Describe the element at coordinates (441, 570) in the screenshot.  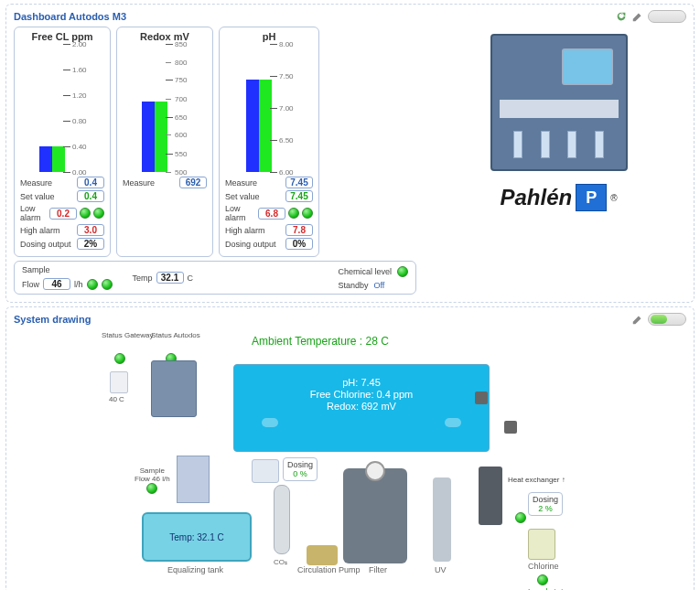
I see `uv-label: UV` at that location.